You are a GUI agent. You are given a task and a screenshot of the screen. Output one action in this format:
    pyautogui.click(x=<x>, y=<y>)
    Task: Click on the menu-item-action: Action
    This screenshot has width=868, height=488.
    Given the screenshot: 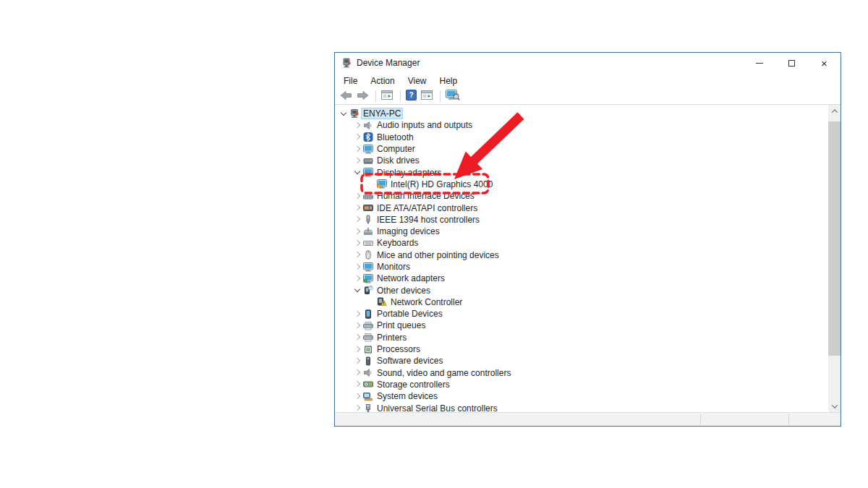 What is the action you would take?
    pyautogui.click(x=382, y=81)
    